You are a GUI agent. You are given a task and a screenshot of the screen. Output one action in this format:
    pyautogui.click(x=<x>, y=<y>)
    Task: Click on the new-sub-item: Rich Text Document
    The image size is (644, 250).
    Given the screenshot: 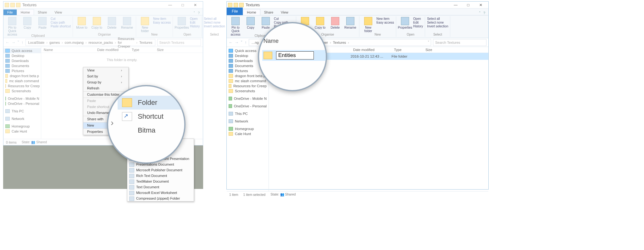 What is the action you would take?
    pyautogui.click(x=160, y=176)
    